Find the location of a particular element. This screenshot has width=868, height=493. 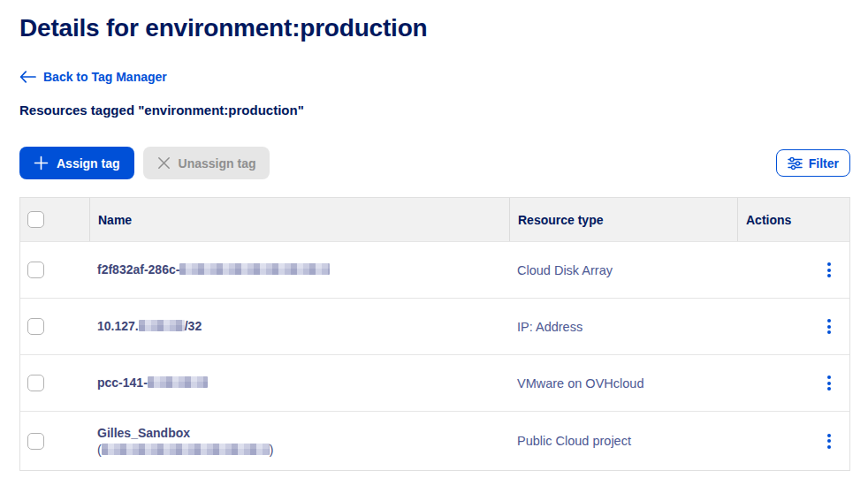

column-header-name: Name is located at coordinates (299, 219).